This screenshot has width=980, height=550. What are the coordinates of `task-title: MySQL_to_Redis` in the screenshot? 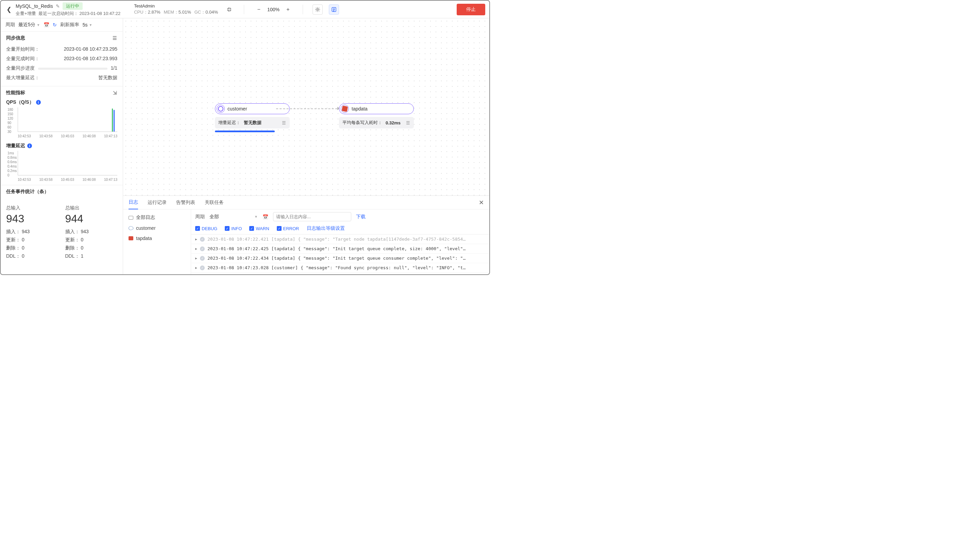 It's located at (34, 6).